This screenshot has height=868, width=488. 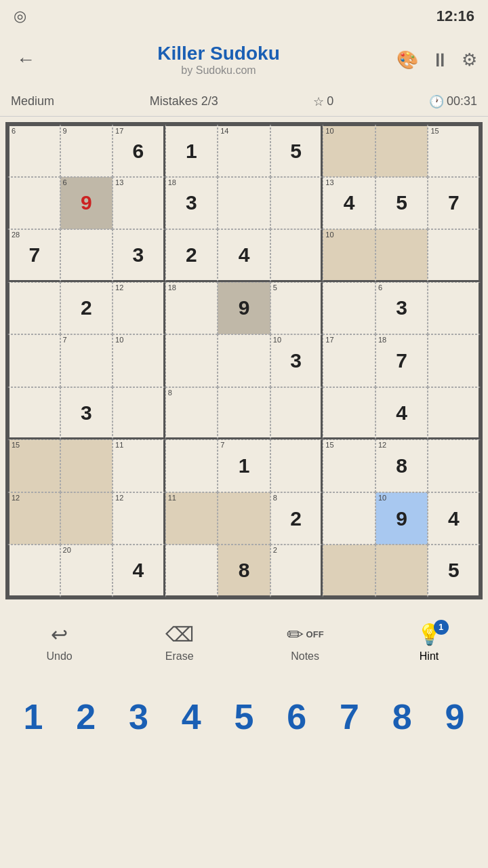 What do you see at coordinates (192, 414) in the screenshot?
I see `cell-r5-c3: 8` at bounding box center [192, 414].